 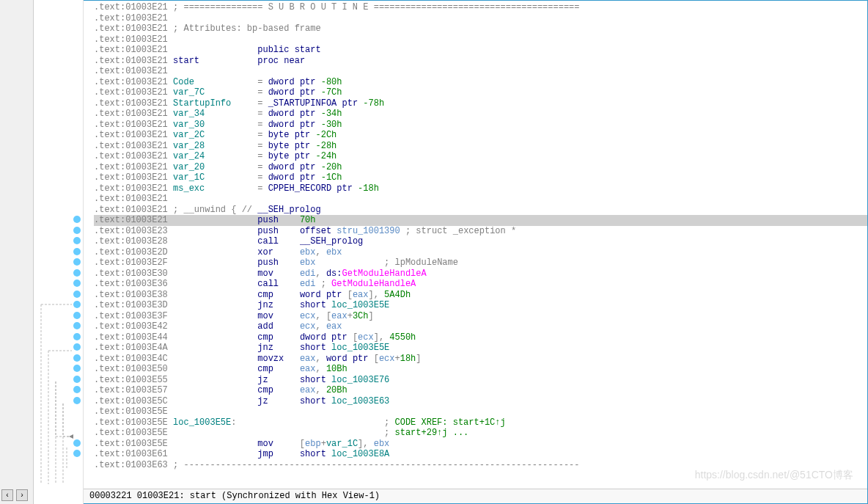 What do you see at coordinates (17, 252) in the screenshot?
I see `left-panel: ‹ ›` at bounding box center [17, 252].